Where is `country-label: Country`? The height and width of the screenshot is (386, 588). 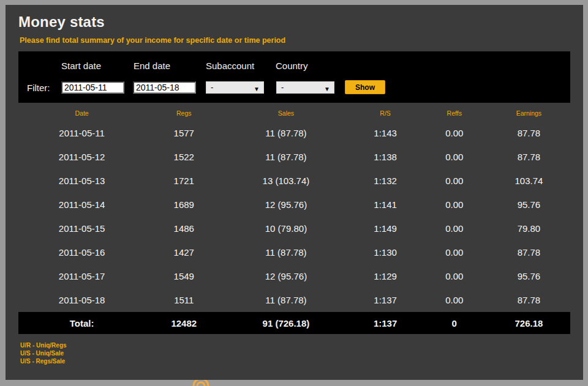
country-label: Country is located at coordinates (292, 66).